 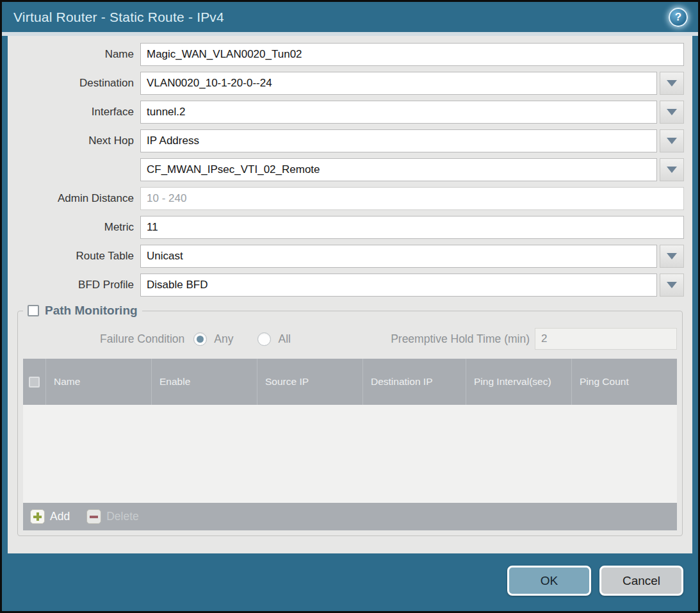 What do you see at coordinates (350, 17) in the screenshot?
I see `dialog-titlebar: Virtual Router - Static Route - IPv4 ?` at bounding box center [350, 17].